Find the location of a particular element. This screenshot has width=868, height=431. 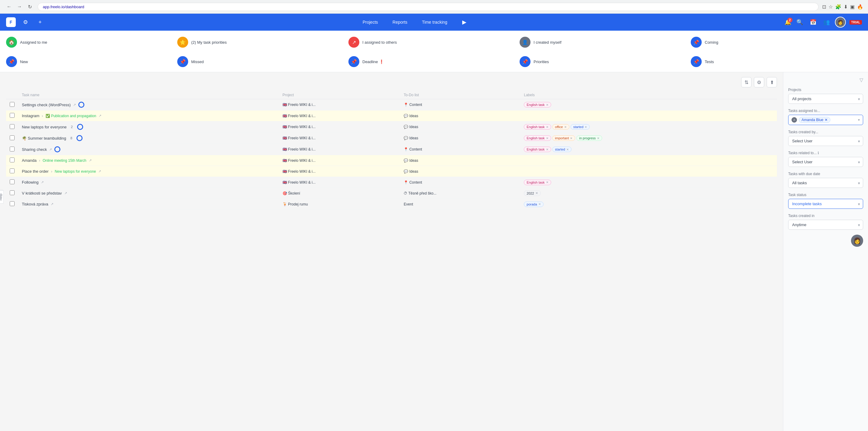

puzzle-icon: 🧩 is located at coordinates (838, 7).